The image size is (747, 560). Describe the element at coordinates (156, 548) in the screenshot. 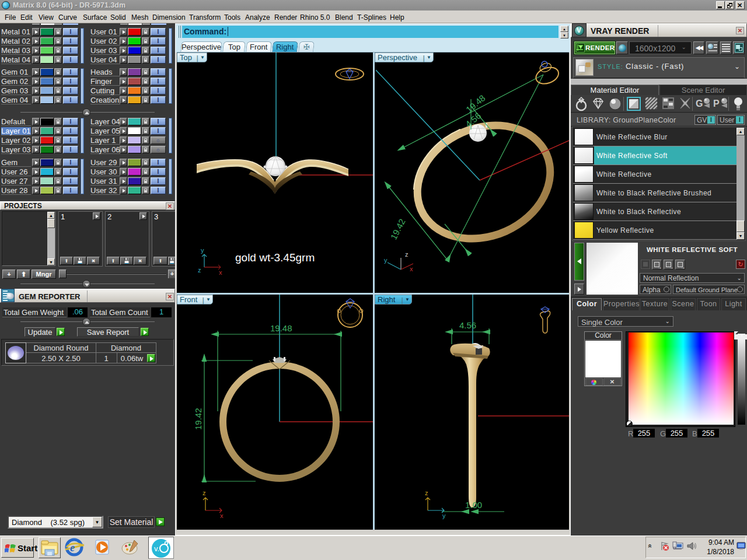

I see `svg-text: v.` at that location.